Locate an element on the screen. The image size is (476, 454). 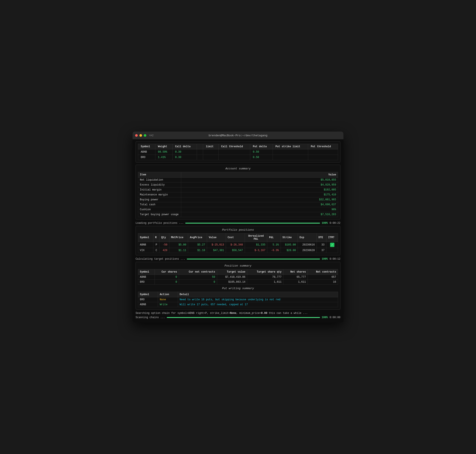
pl-cell: 5.1% is located at coordinates (274, 245).